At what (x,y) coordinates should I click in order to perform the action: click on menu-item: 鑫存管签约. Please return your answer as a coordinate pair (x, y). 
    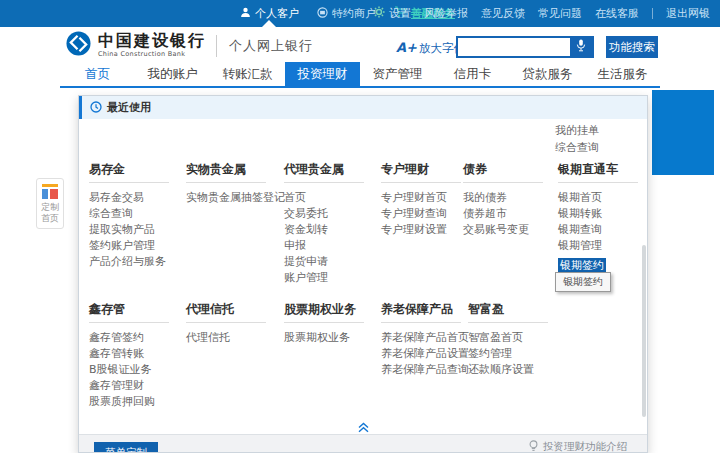
    Looking at the image, I should click on (138, 338).